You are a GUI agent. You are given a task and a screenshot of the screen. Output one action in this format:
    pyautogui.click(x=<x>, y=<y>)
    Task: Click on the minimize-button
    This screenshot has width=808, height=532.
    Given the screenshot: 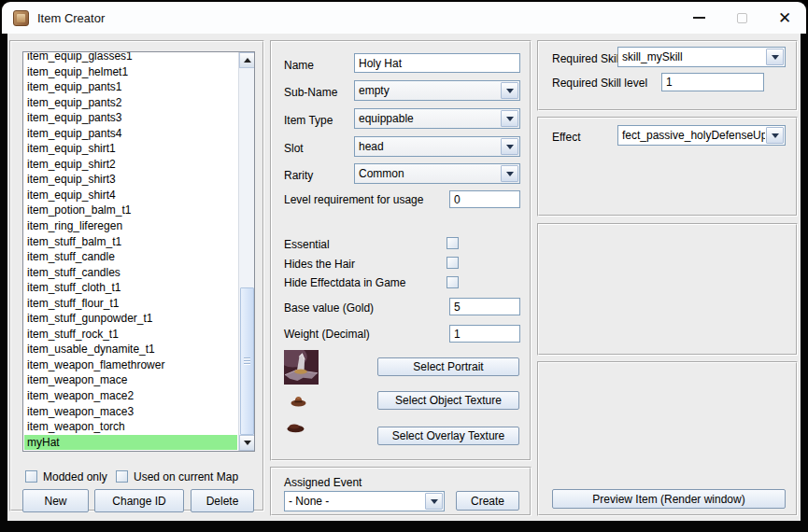 What is the action you would take?
    pyautogui.click(x=699, y=18)
    